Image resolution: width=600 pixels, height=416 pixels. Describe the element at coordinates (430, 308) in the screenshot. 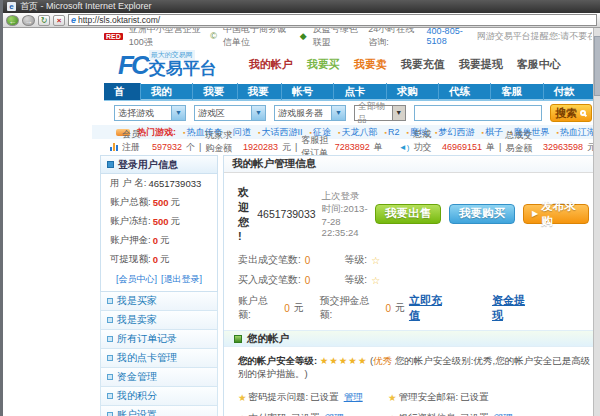

I see `recharge-link: 立即充值` at that location.